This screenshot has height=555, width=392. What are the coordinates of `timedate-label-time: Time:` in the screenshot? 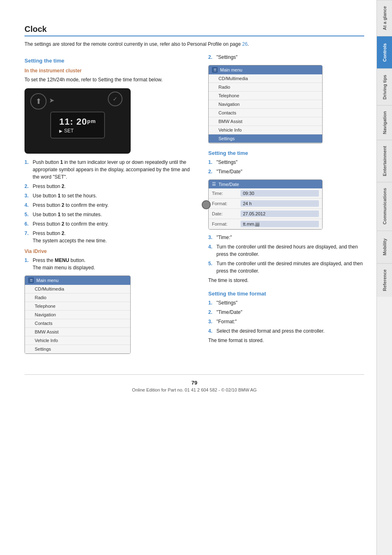 It's located at (226, 193).